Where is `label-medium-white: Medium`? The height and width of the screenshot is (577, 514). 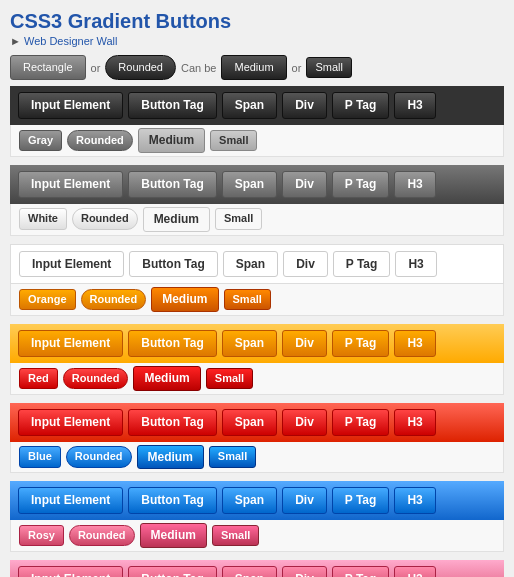
label-medium-white: Medium is located at coordinates (184, 300).